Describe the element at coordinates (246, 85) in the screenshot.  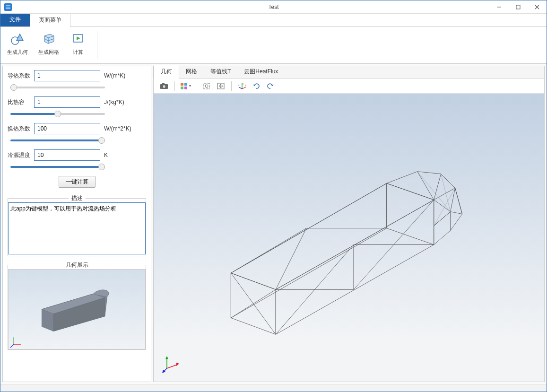
I see `svg-text: z` at that location.